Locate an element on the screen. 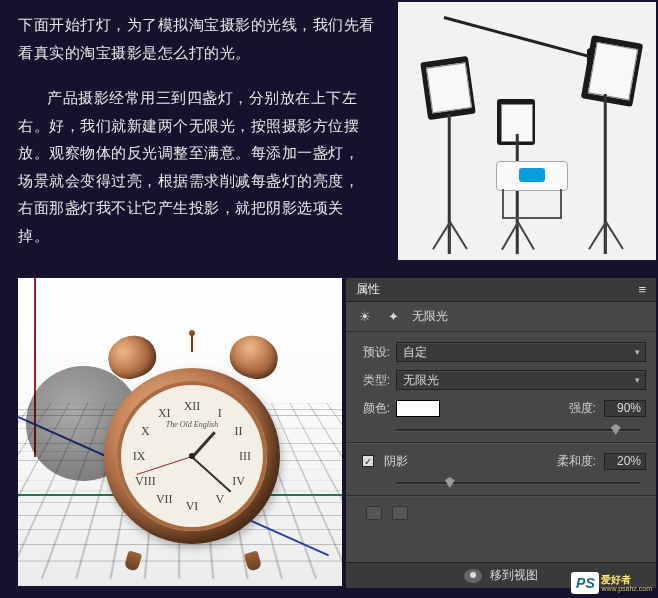  tab-properties: 属性 is located at coordinates (368, 290).